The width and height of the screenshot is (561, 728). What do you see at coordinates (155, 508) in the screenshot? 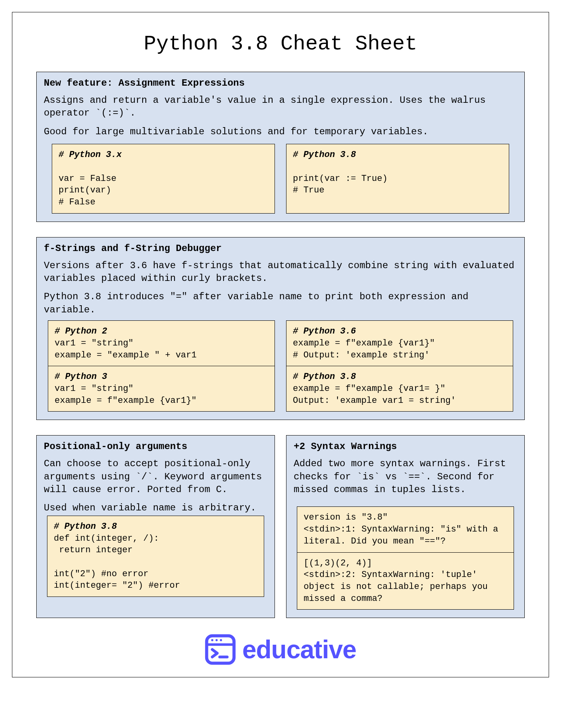
I see `section-paragraph: Used when variable name is arbitrary.` at bounding box center [155, 508].